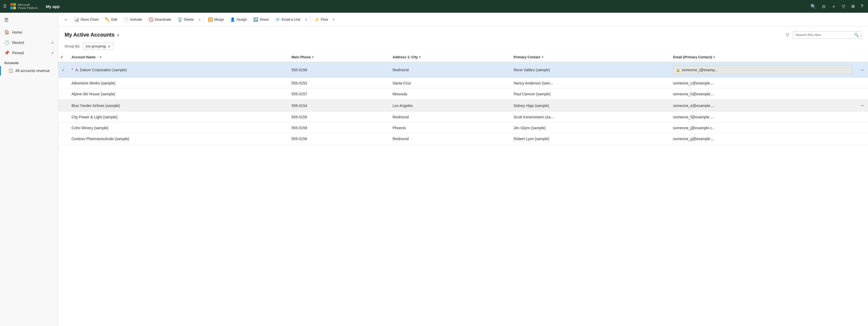 This screenshot has width=868, height=326. I want to click on email-more-button: ∨, so click(306, 20).